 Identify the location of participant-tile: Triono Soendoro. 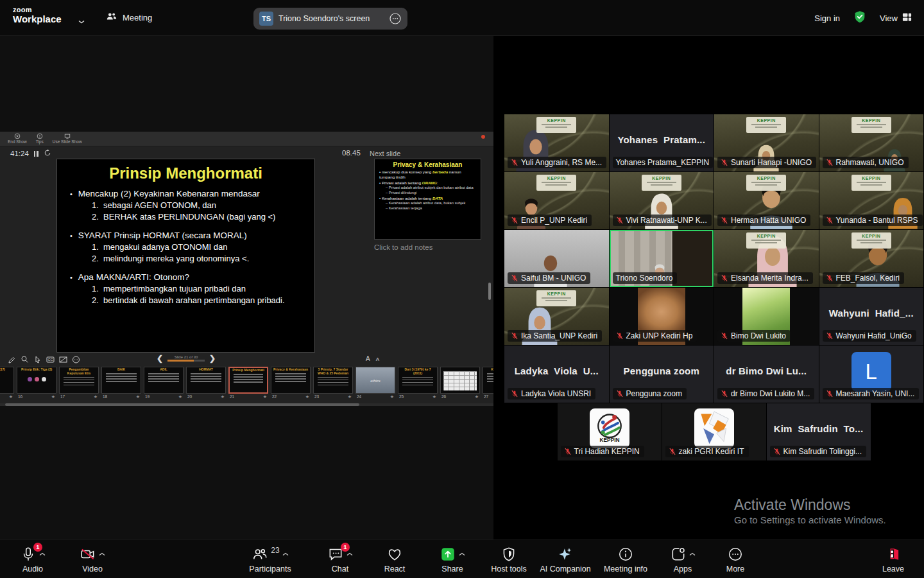
(662, 258).